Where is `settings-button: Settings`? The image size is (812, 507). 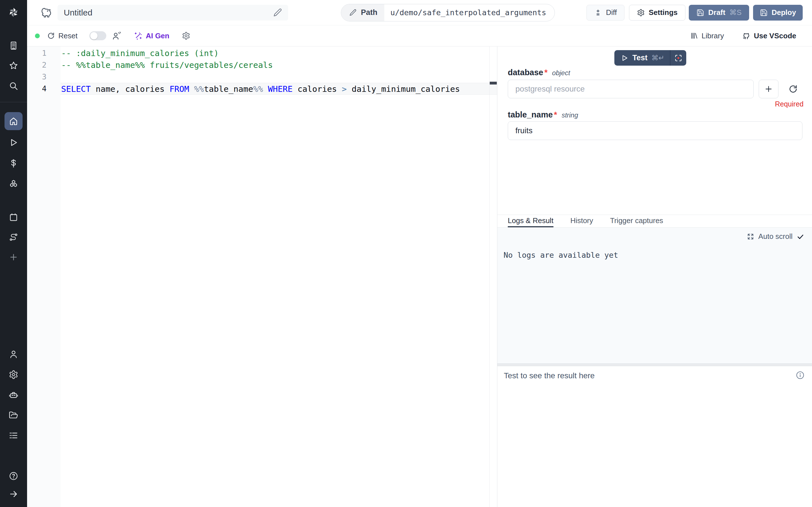 settings-button: Settings is located at coordinates (657, 13).